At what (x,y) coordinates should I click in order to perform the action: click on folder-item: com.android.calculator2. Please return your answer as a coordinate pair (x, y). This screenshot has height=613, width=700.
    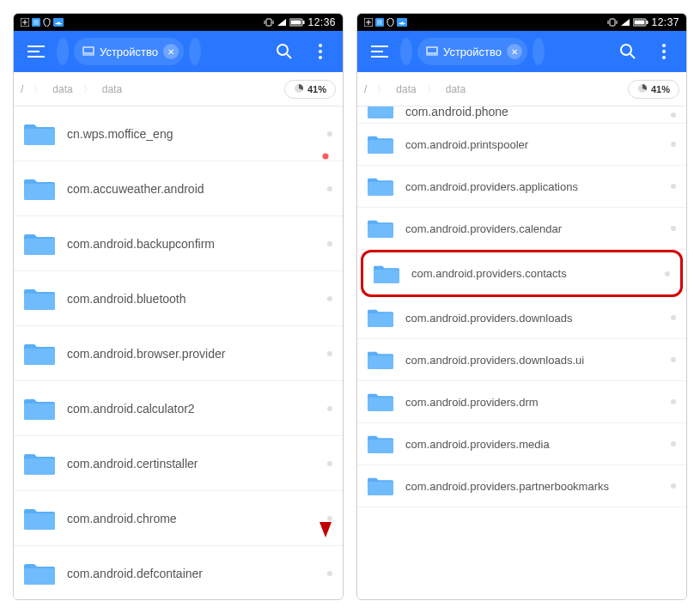
    Looking at the image, I should click on (179, 409).